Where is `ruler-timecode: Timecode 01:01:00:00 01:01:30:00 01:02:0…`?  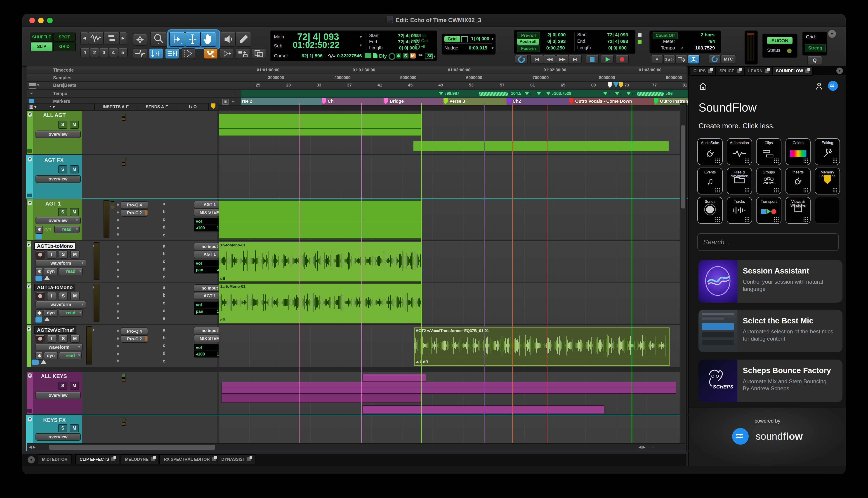
ruler-timecode: Timecode 01:01:00:00 01:01:30:00 01:02:0… is located at coordinates (357, 70).